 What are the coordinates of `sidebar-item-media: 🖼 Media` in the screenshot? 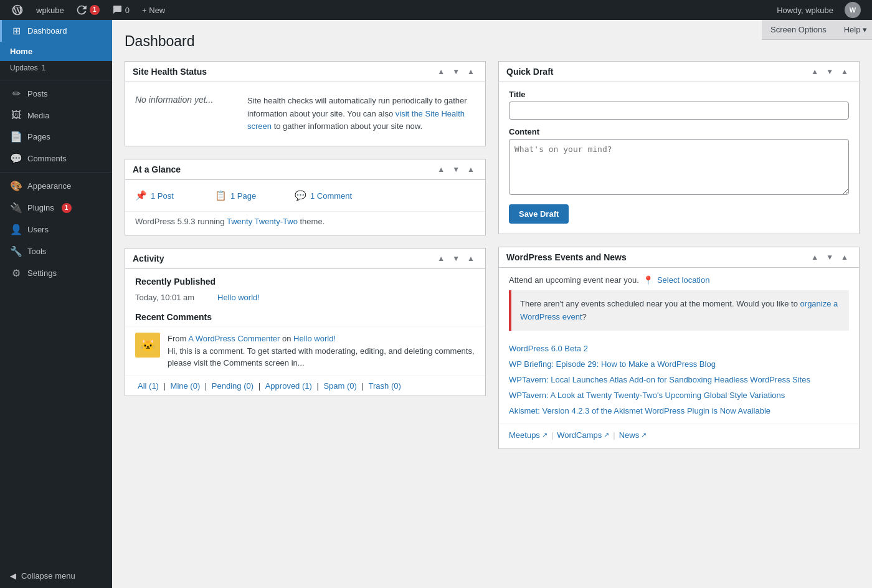 It's located at (56, 115).